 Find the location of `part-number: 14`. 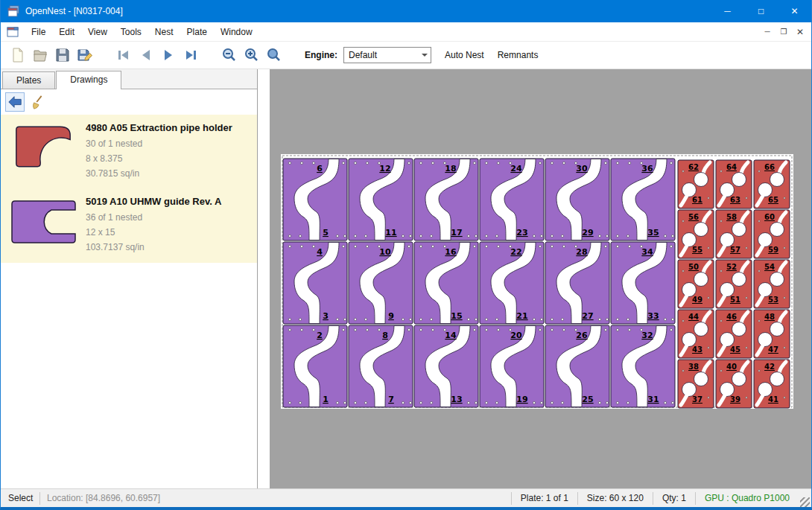

part-number: 14 is located at coordinates (451, 335).